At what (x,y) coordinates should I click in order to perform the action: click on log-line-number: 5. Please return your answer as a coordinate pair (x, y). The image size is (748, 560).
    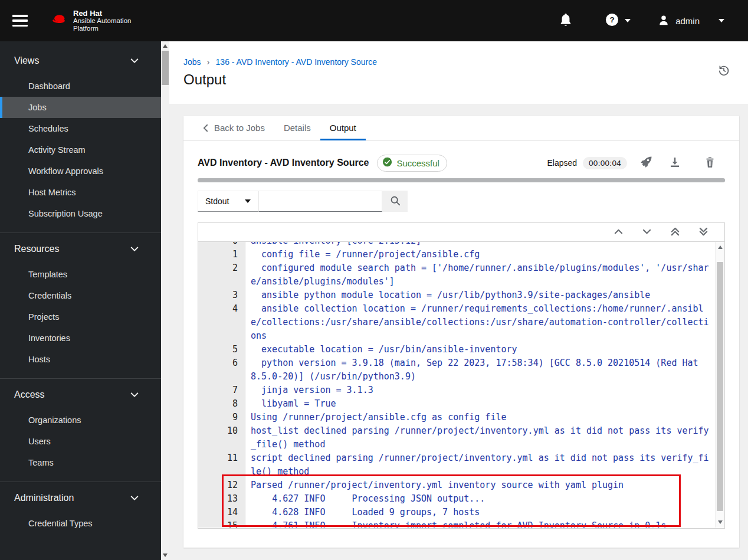
    Looking at the image, I should click on (222, 349).